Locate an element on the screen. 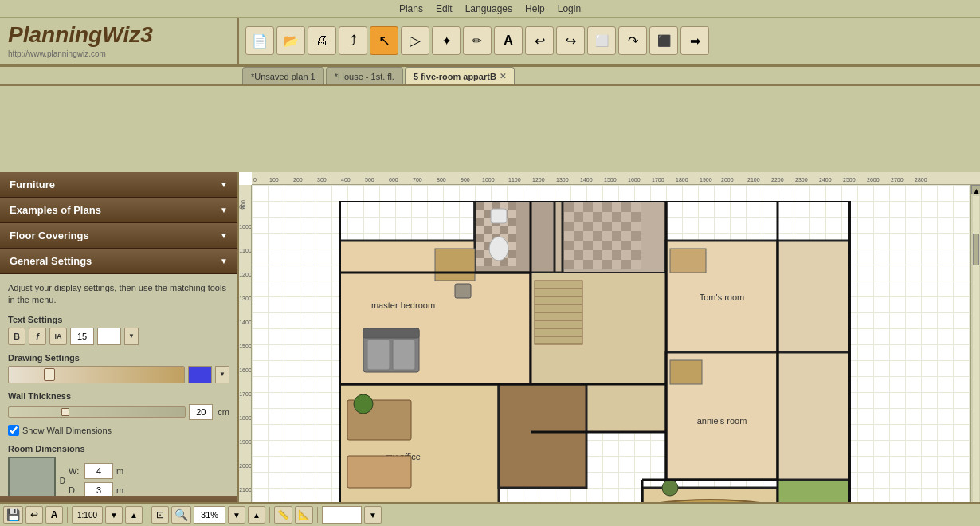  room-depth-input is located at coordinates (99, 489).